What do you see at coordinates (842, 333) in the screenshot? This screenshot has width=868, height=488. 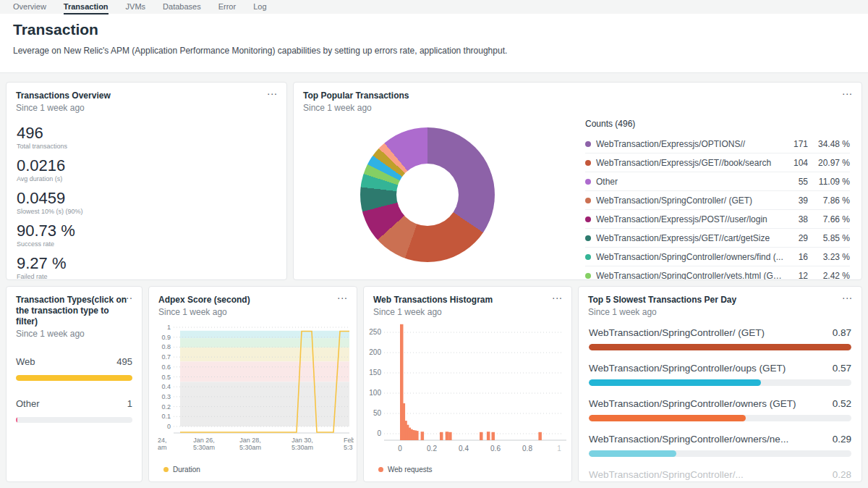 I see `transaction-value: 0.87` at bounding box center [842, 333].